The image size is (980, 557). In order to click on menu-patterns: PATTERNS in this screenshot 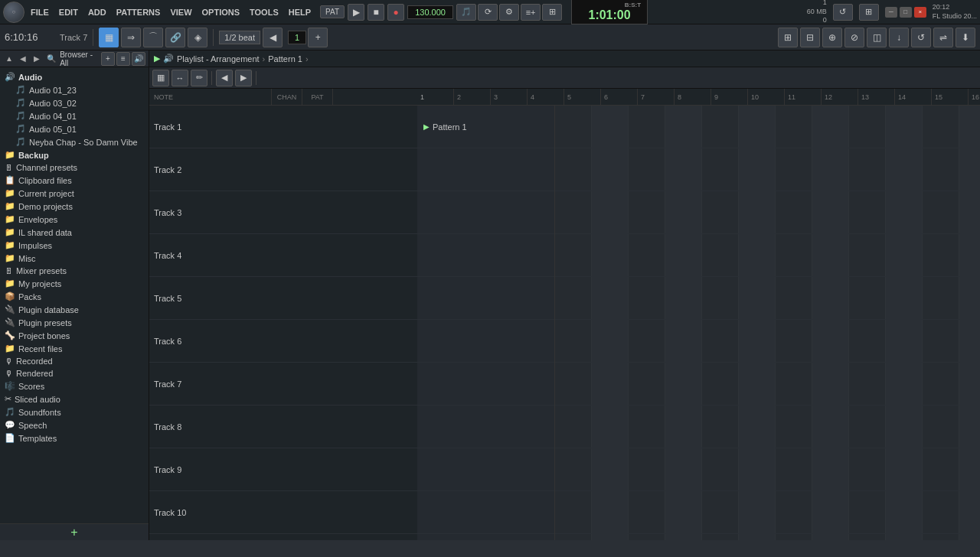, I will do `click(139, 12)`.